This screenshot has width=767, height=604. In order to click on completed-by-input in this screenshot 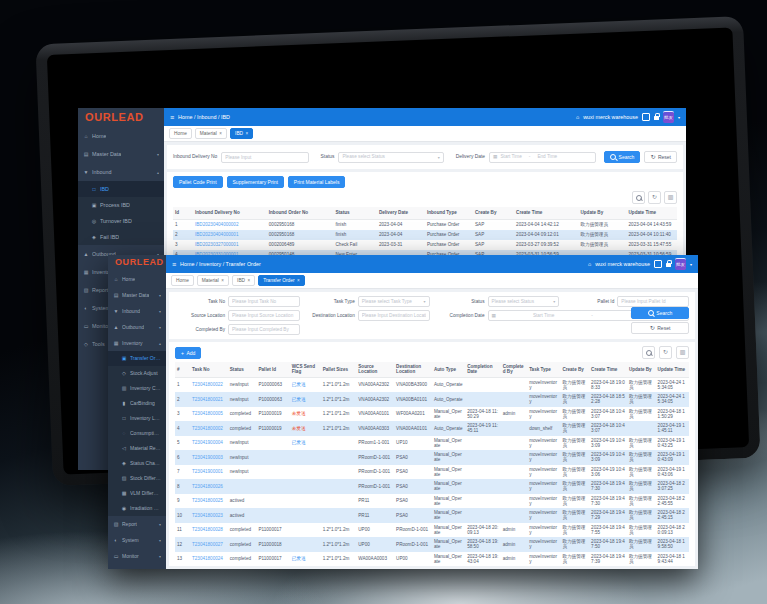, I will do `click(264, 330)`.